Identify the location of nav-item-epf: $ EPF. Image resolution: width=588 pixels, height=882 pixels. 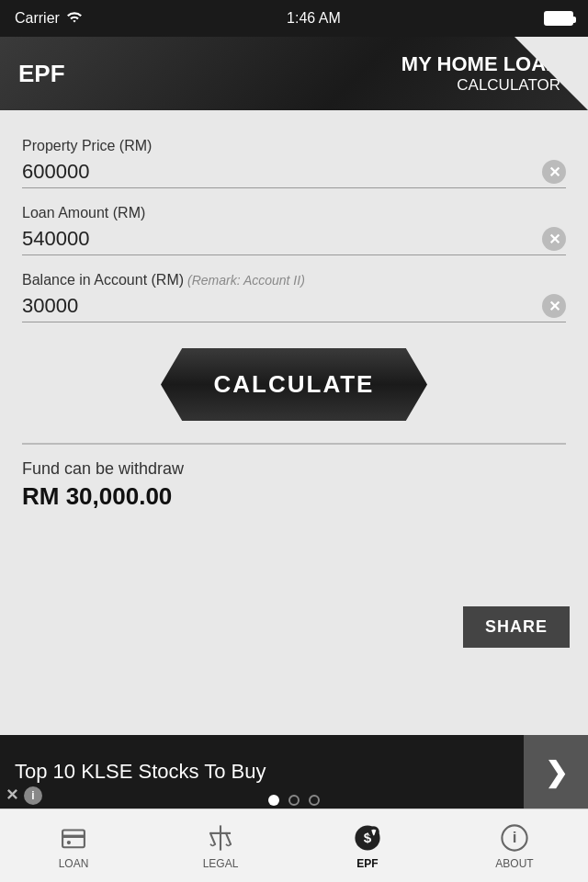
(368, 846).